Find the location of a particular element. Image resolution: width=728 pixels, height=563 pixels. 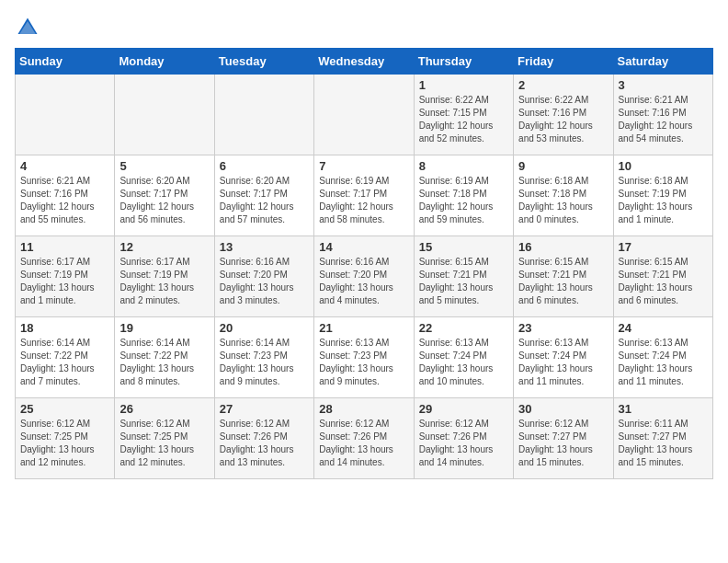

day-cell-11: 11Sunrise: 6:17 AM Sunset: 7:19 PM Dayli… is located at coordinates (65, 277).